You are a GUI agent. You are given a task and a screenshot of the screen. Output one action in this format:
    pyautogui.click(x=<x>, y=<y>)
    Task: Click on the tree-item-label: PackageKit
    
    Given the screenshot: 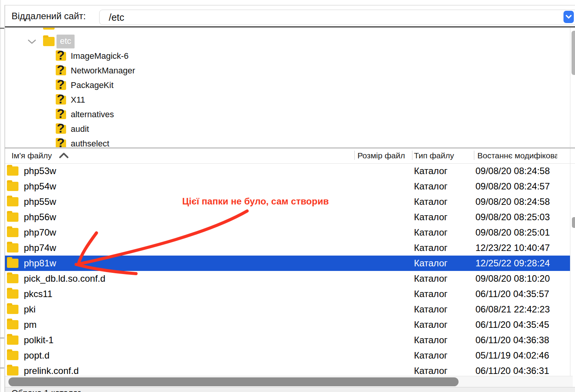 What is the action you would take?
    pyautogui.click(x=92, y=85)
    